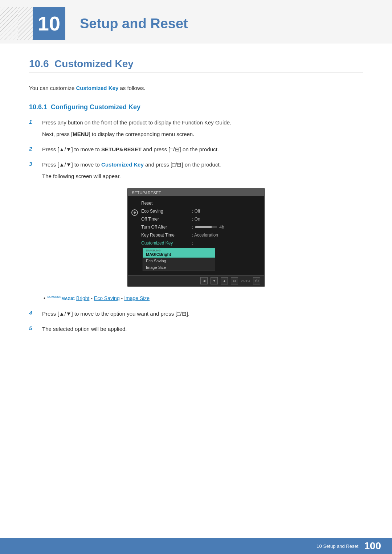 The height and width of the screenshot is (554, 392). What do you see at coordinates (62, 298) in the screenshot?
I see `samsung-magic-prefix: SAMSUNGMAGIC` at bounding box center [62, 298].